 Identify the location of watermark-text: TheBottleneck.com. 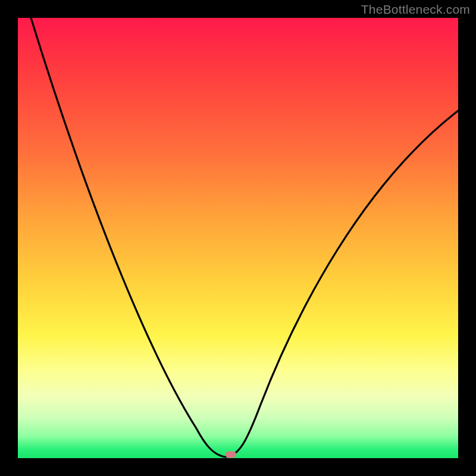
(415, 10).